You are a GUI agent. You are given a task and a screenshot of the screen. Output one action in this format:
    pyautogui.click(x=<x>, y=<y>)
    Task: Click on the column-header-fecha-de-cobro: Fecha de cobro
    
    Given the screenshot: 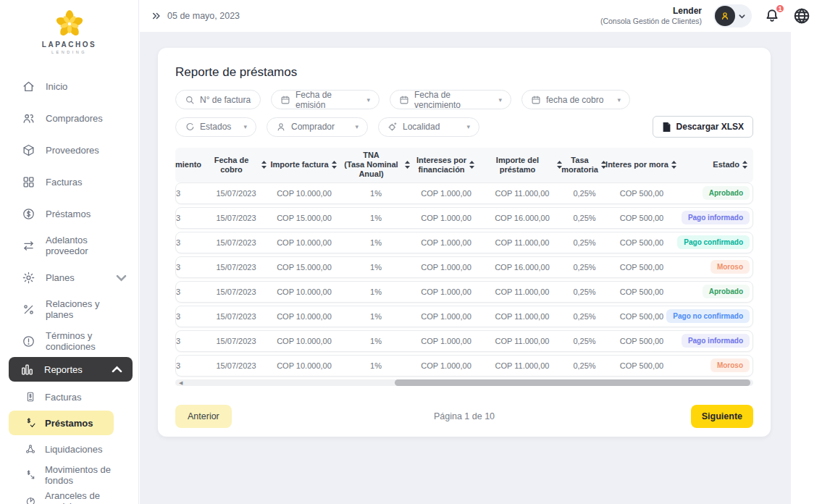 What is the action you would take?
    pyautogui.click(x=235, y=165)
    